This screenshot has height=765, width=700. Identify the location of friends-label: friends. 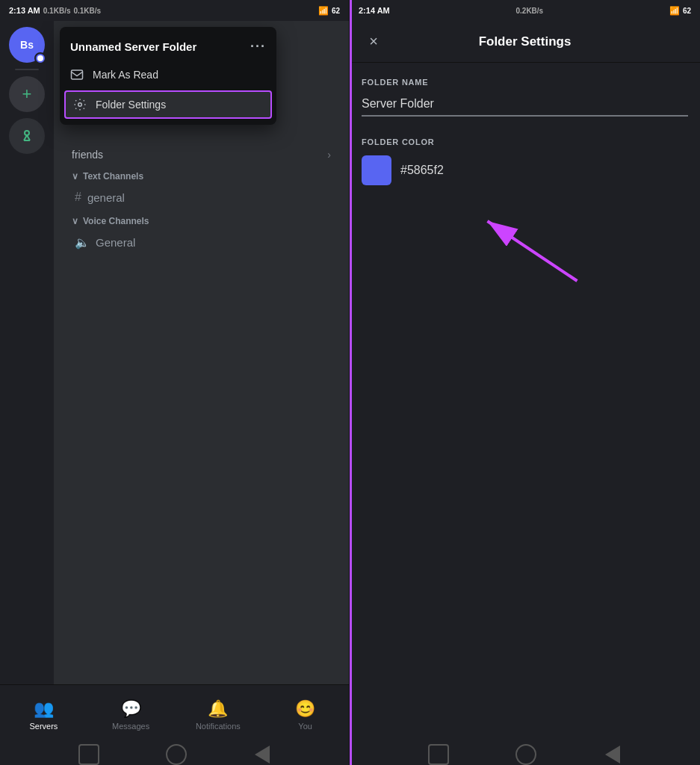
(87, 155).